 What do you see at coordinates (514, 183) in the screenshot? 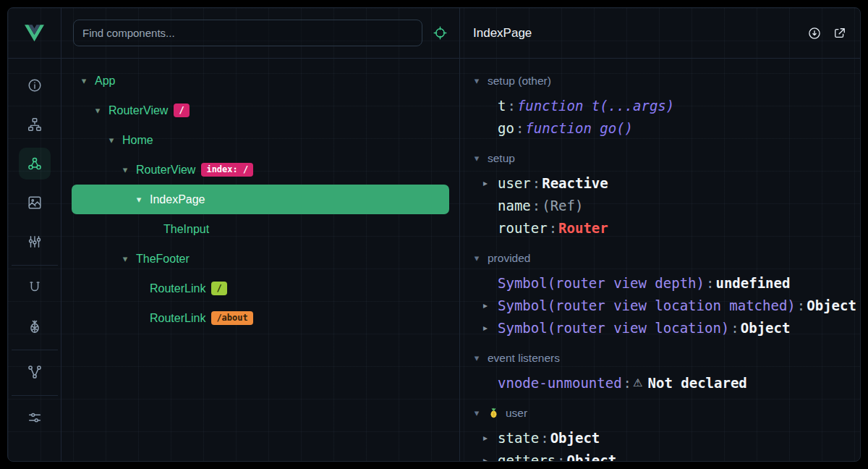
I see `state-key: user` at bounding box center [514, 183].